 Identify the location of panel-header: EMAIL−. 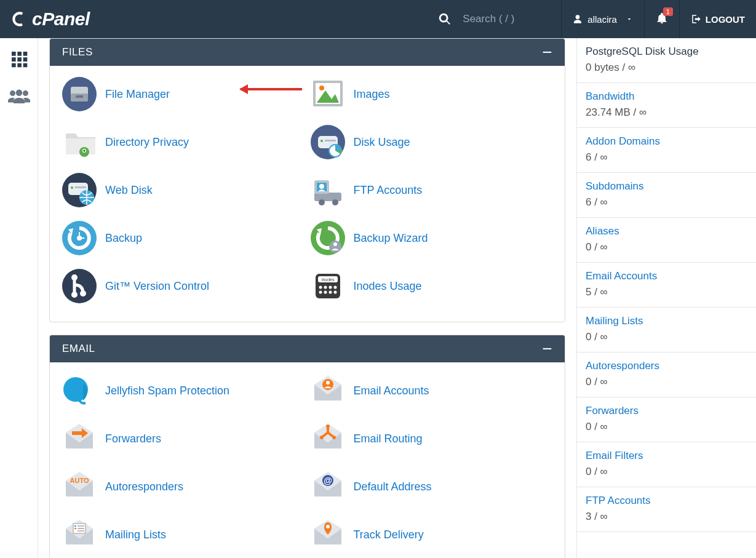
(308, 349).